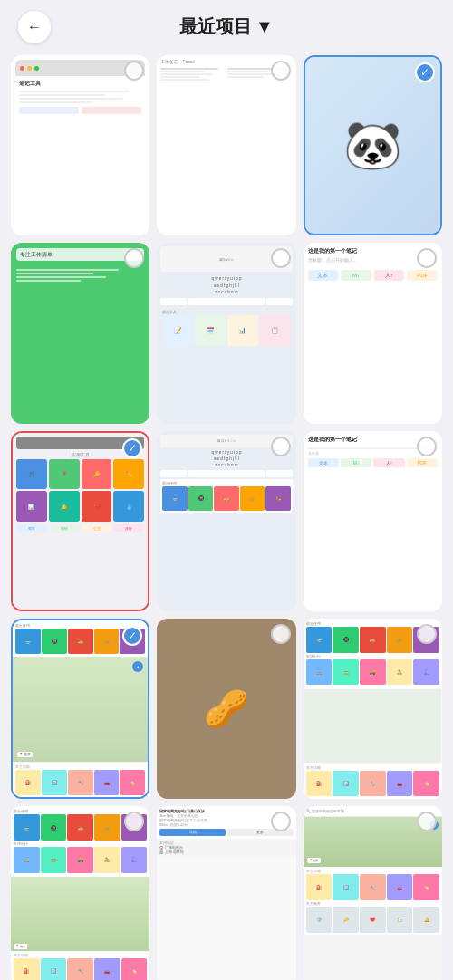 This screenshot has width=453, height=980. Describe the element at coordinates (226, 893) in the screenshot. I see `thumbnail-13: 国家电网充电站(石景山区沃... 1km 附近 · 北京石景山区... 国家电网…` at that location.